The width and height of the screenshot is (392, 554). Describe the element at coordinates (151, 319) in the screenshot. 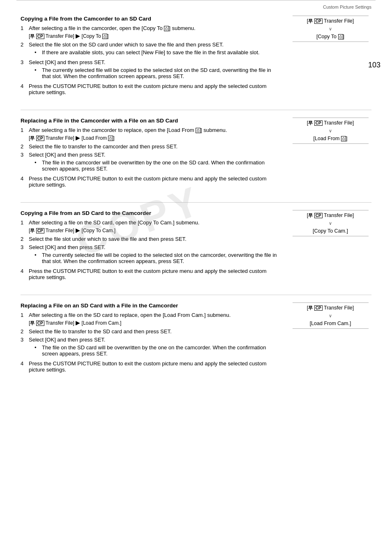

I see `step-4-1: 1 After selecting a file on the SD card …` at that location.